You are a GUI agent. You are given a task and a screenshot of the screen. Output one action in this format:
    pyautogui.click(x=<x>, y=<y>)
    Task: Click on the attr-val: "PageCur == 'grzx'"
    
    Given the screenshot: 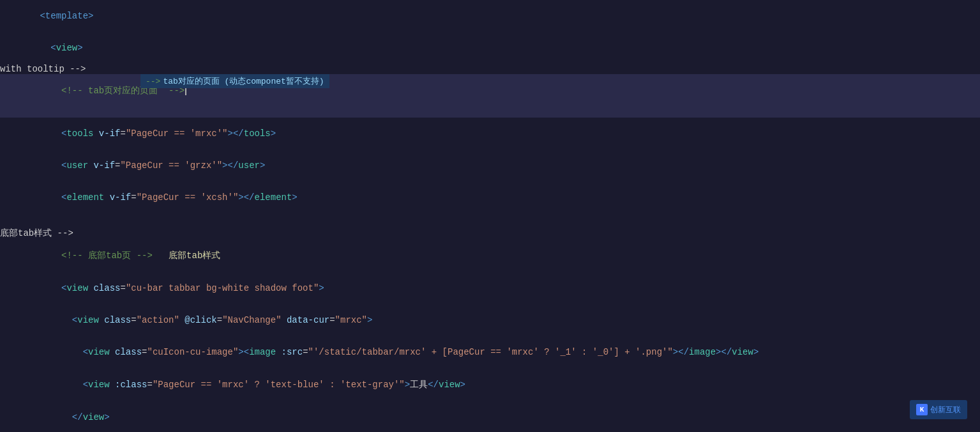 What is the action you would take?
    pyautogui.click(x=171, y=166)
    